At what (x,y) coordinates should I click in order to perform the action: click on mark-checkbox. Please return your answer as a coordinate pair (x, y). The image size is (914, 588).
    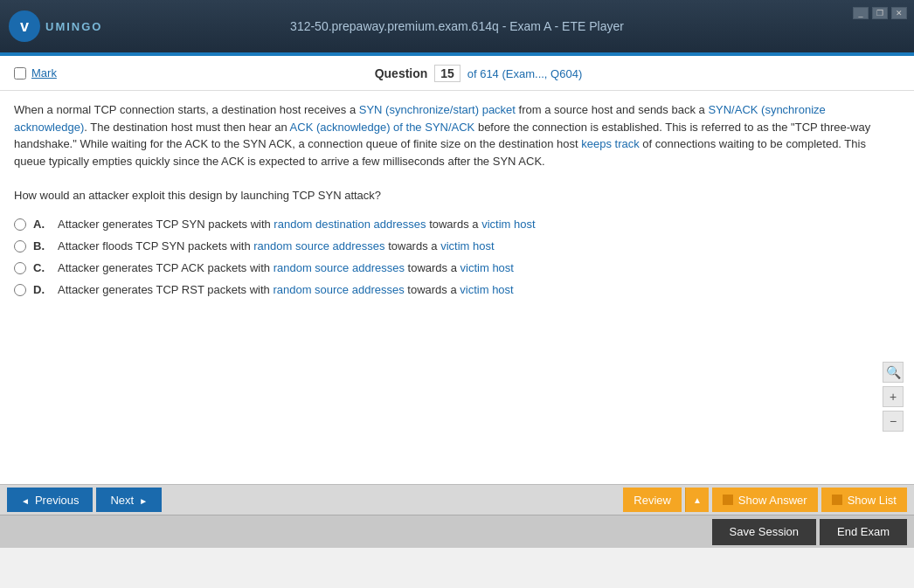
    Looking at the image, I should click on (20, 73).